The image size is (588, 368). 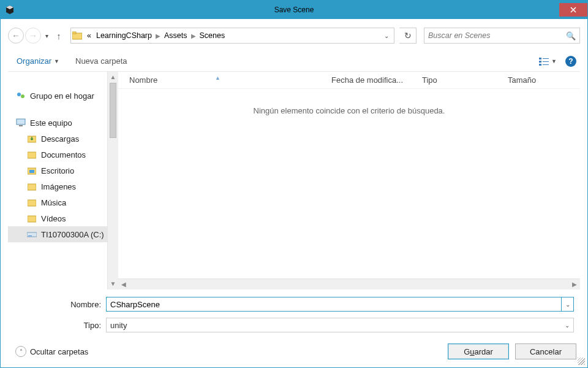 I want to click on desktop-icon, so click(x=32, y=171).